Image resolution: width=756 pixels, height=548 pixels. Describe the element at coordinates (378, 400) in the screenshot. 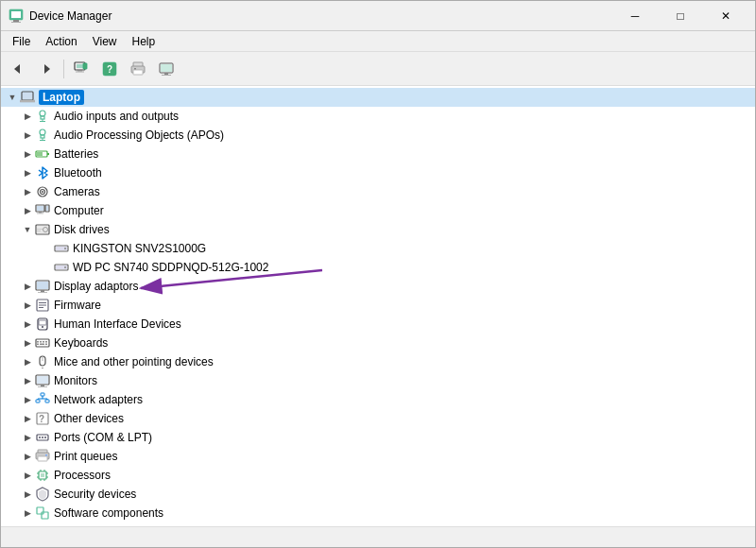

I see `tree-item-network: ▶ Network adapters` at that location.